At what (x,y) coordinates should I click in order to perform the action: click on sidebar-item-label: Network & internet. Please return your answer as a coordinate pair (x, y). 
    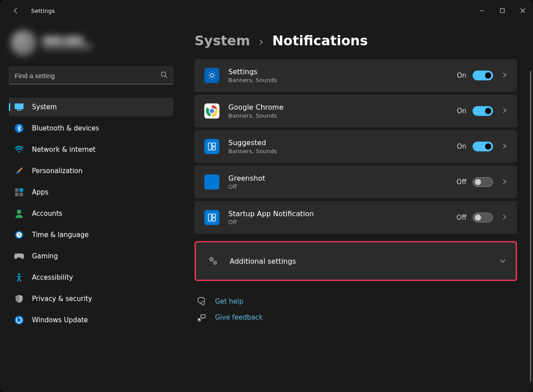
    Looking at the image, I should click on (64, 150).